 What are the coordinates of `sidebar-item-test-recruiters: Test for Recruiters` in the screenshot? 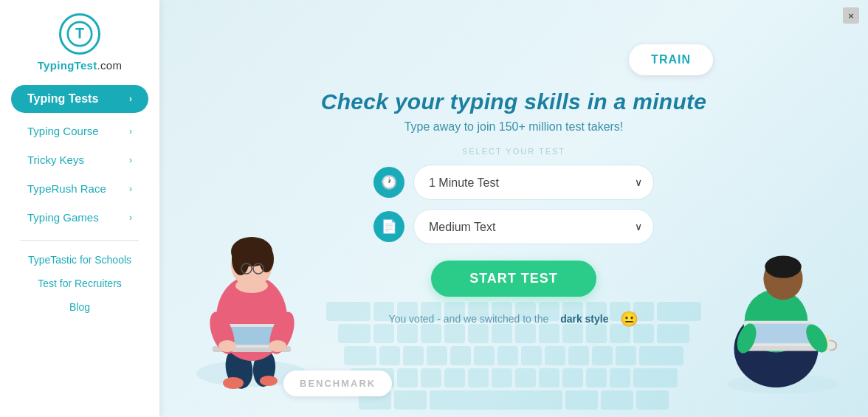 It's located at (80, 283).